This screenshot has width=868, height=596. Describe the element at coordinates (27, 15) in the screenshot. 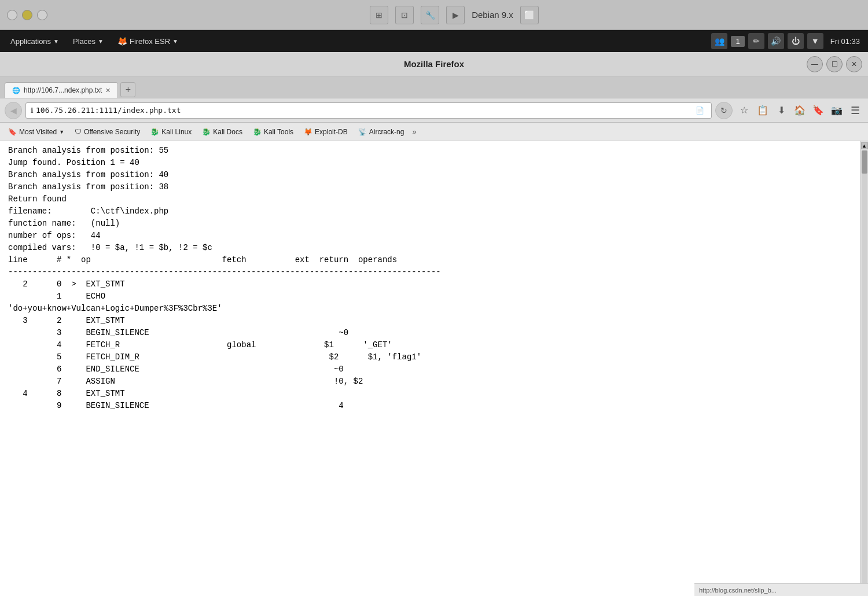

I see `window-controls` at that location.